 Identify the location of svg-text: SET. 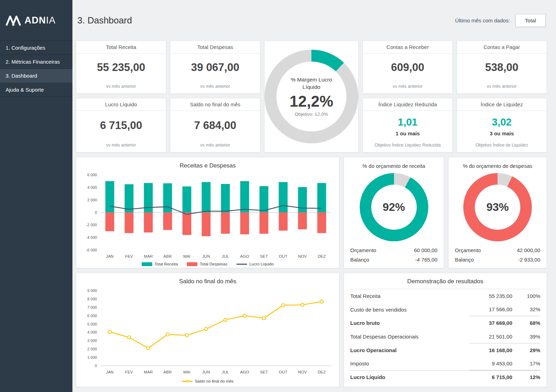
(264, 256).